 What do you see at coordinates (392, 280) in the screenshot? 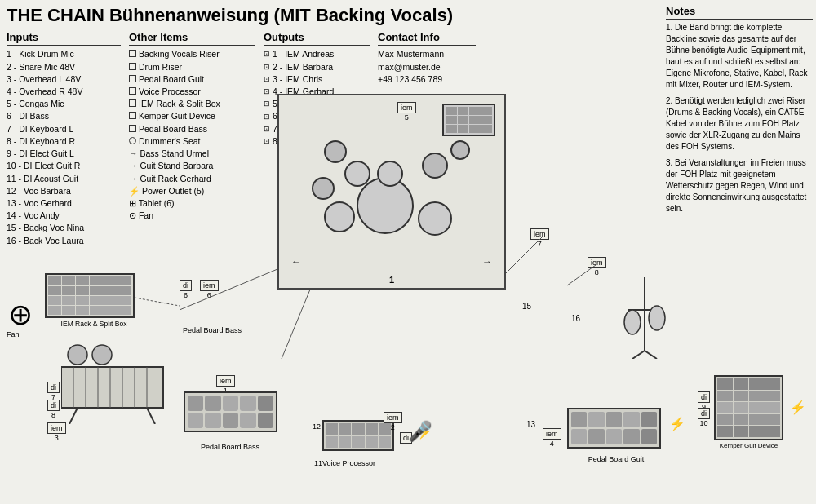
I see `stage-number-1: 1` at bounding box center [392, 280].